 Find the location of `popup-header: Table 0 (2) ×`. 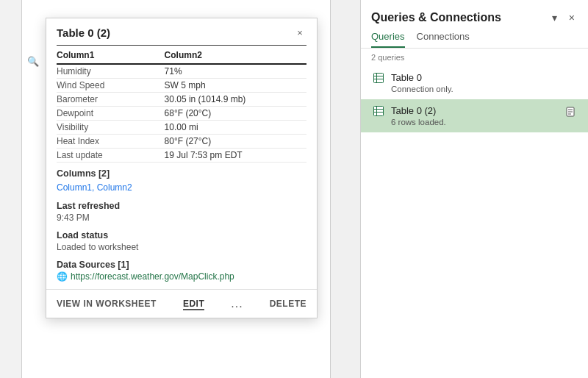

popup-header: Table 0 (2) × is located at coordinates (182, 32).